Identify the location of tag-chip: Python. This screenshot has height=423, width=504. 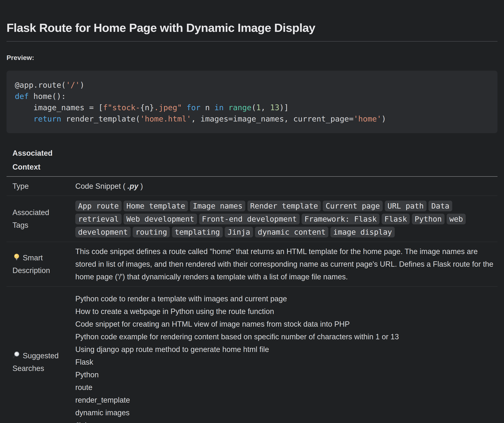
(428, 219).